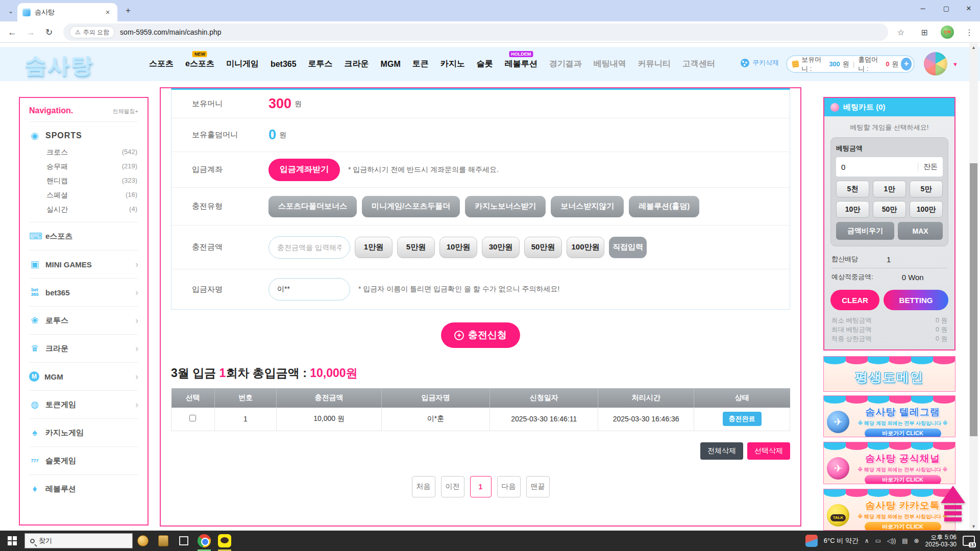 Image resolution: width=980 pixels, height=551 pixels. I want to click on banner-kakaotalk: TALK 솜사탕 카카오톡 ※ 해당 계정 외에는 전부 사칭입니다 ※ 바로가…, so click(889, 510).